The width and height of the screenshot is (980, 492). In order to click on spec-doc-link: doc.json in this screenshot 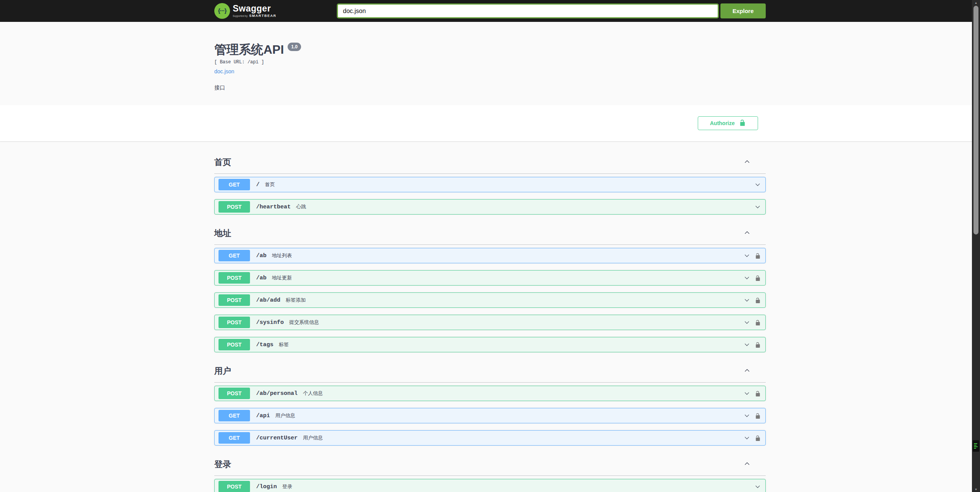, I will do `click(224, 71)`.